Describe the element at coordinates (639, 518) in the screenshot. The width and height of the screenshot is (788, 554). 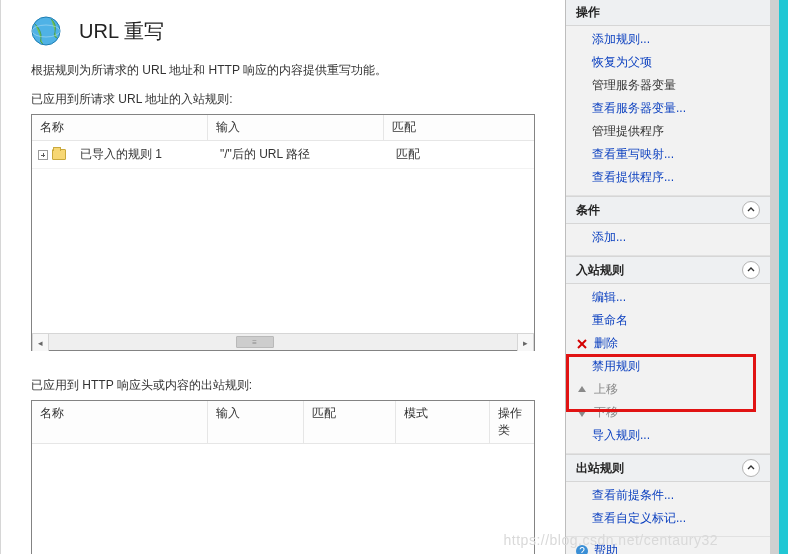
I see `action-item-label: 查看自定义标记...` at that location.